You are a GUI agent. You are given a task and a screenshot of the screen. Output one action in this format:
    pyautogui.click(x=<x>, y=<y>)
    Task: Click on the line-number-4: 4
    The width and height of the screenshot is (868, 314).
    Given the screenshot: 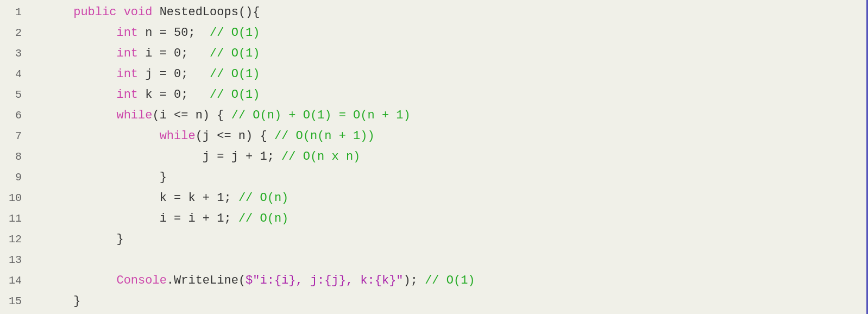 What is the action you would take?
    pyautogui.click(x=13, y=74)
    